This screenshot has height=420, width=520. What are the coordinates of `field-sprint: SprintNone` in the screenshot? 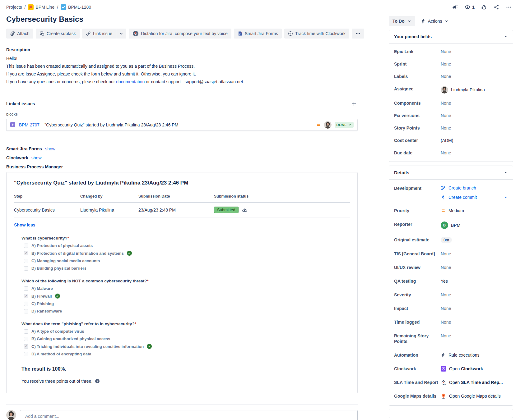 It's located at (451, 64).